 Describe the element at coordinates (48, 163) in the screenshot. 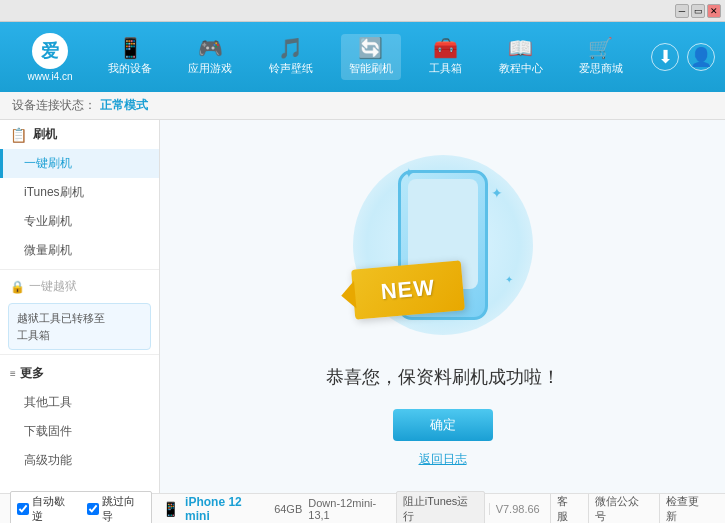

I see `one-key-flash-label: 一键刷机` at that location.